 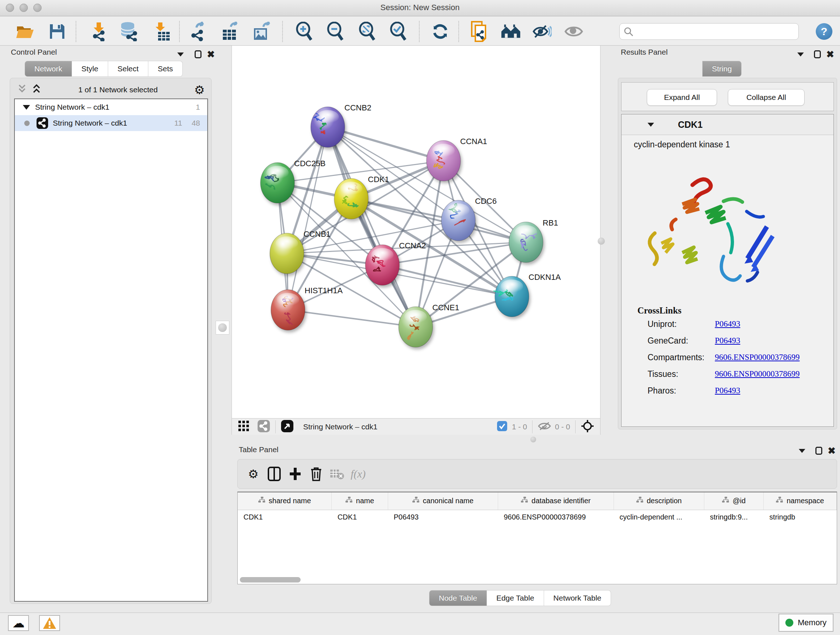 I want to click on zoom-in-button, so click(x=304, y=32).